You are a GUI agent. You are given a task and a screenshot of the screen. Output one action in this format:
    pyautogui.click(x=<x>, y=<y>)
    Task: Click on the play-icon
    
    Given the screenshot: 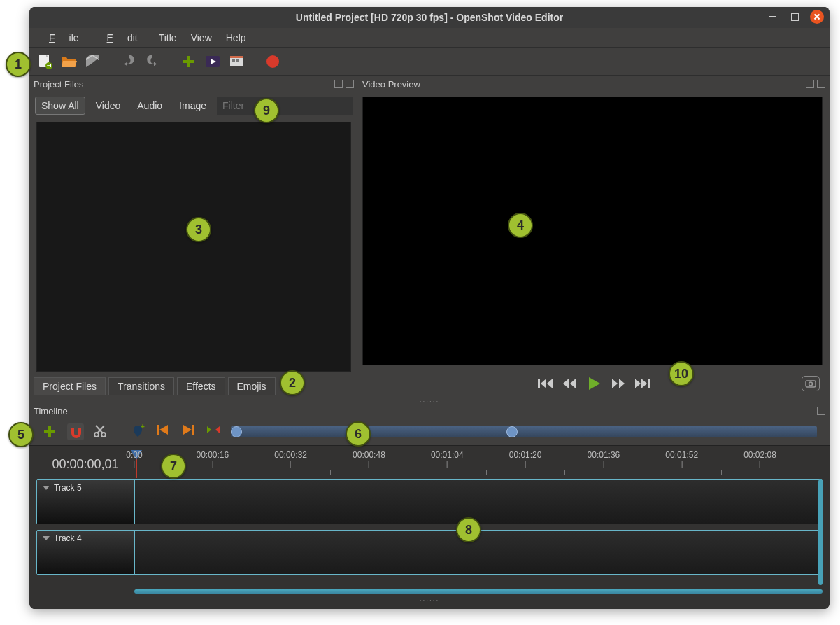 What is the action you would take?
    pyautogui.click(x=594, y=384)
    